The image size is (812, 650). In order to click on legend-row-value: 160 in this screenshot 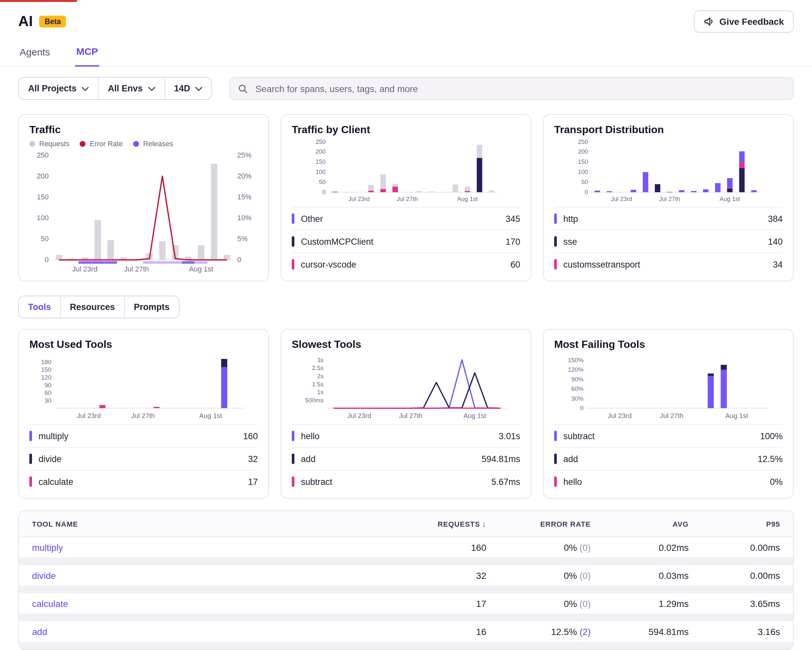, I will do `click(251, 436)`.